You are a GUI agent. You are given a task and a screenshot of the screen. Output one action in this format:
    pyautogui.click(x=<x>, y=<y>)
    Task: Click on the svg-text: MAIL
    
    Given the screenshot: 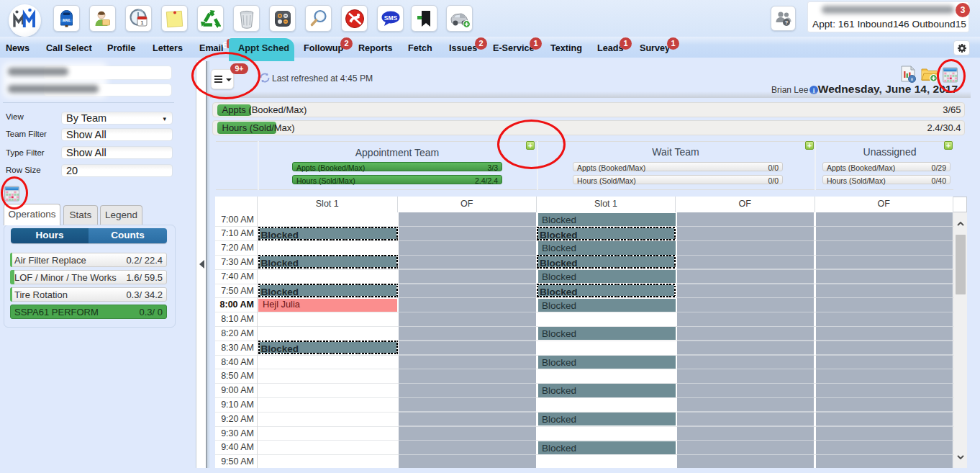 What is the action you would take?
    pyautogui.click(x=66, y=20)
    